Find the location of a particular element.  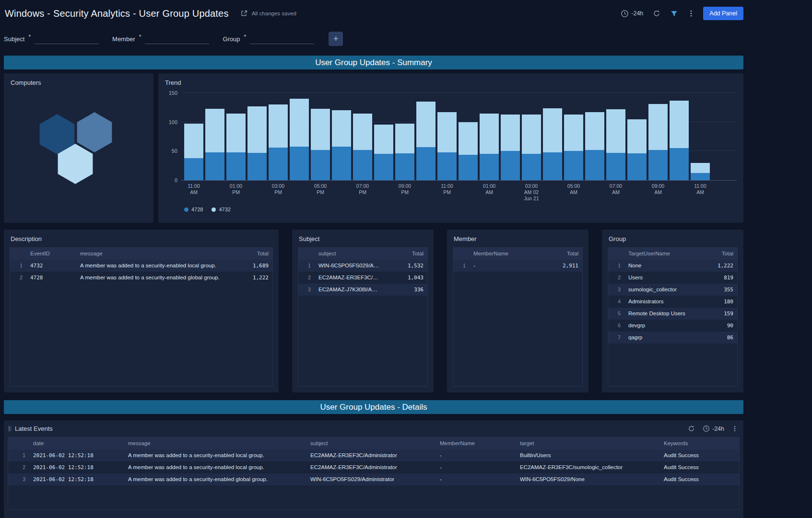

table-row: 22021-06-02 12:52:18A member was added t… is located at coordinates (374, 468).